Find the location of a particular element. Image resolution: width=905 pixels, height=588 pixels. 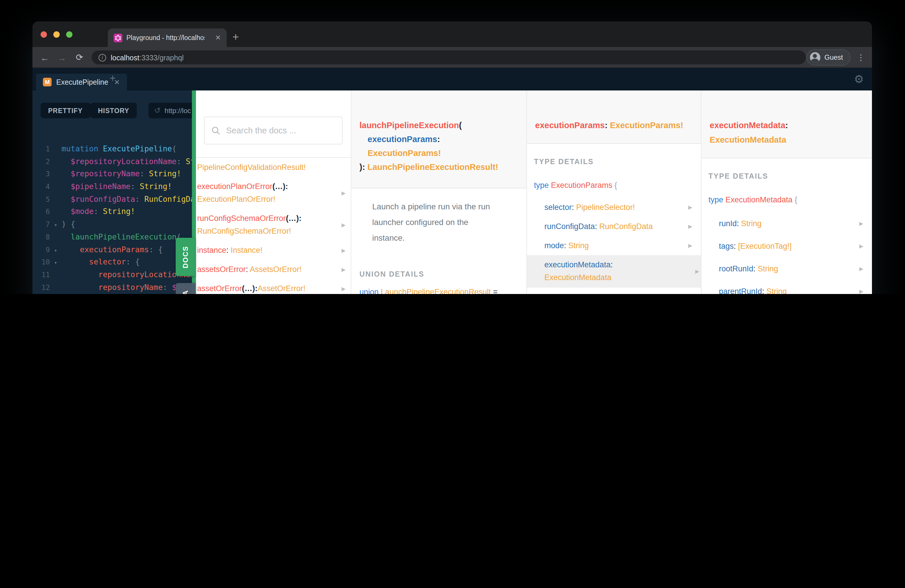

doc-field-instance: instance: Instance!▶ is located at coordinates (273, 250).